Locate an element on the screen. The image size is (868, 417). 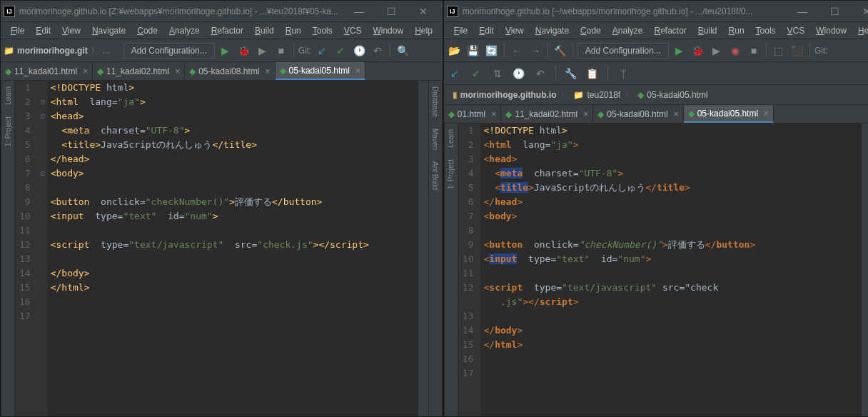
back-icon: ← is located at coordinates (517, 51).